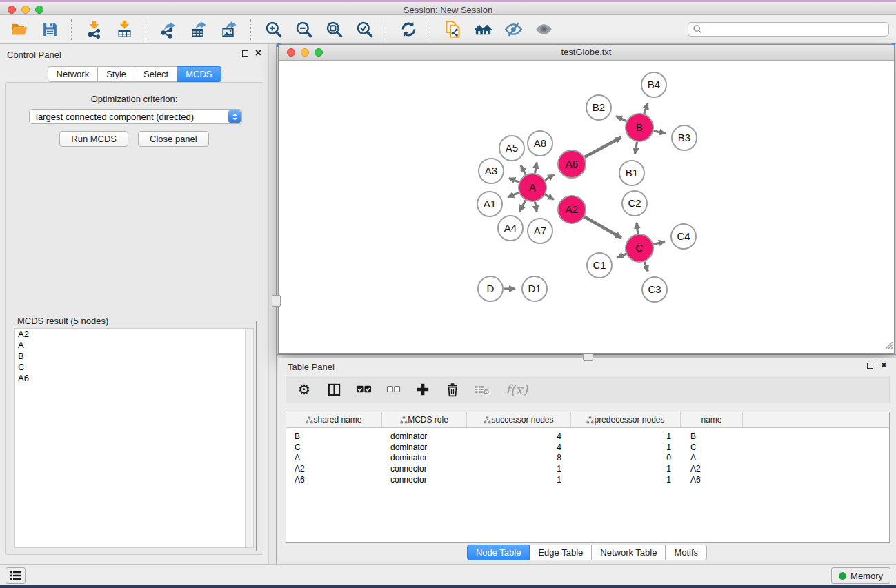 Image resolution: width=896 pixels, height=588 pixels. What do you see at coordinates (561, 553) in the screenshot?
I see `tab-edge-table: Edge Table` at bounding box center [561, 553].